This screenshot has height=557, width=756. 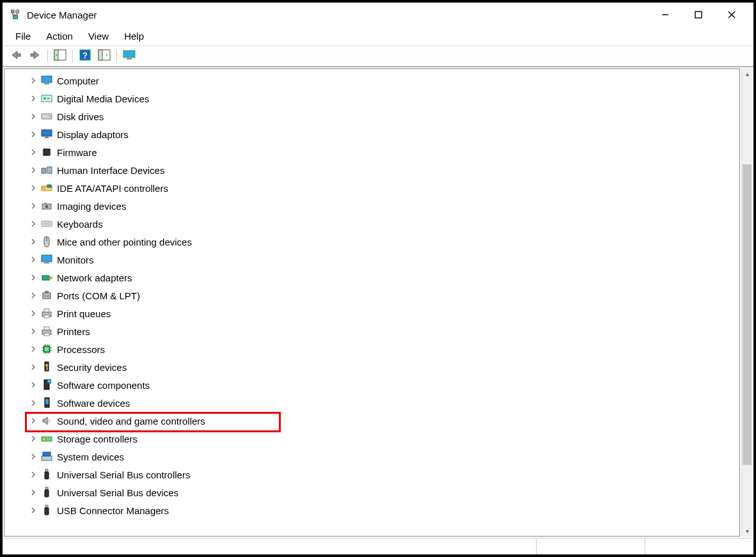 I want to click on tree-node: Processors, so click(x=384, y=349).